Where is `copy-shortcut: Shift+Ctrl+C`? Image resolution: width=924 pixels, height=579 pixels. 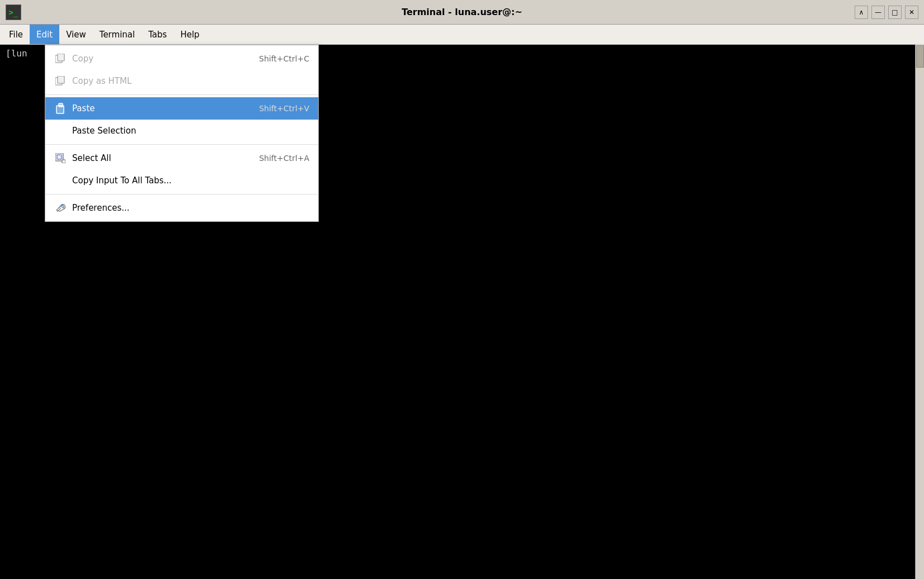 copy-shortcut: Shift+Ctrl+C is located at coordinates (284, 59).